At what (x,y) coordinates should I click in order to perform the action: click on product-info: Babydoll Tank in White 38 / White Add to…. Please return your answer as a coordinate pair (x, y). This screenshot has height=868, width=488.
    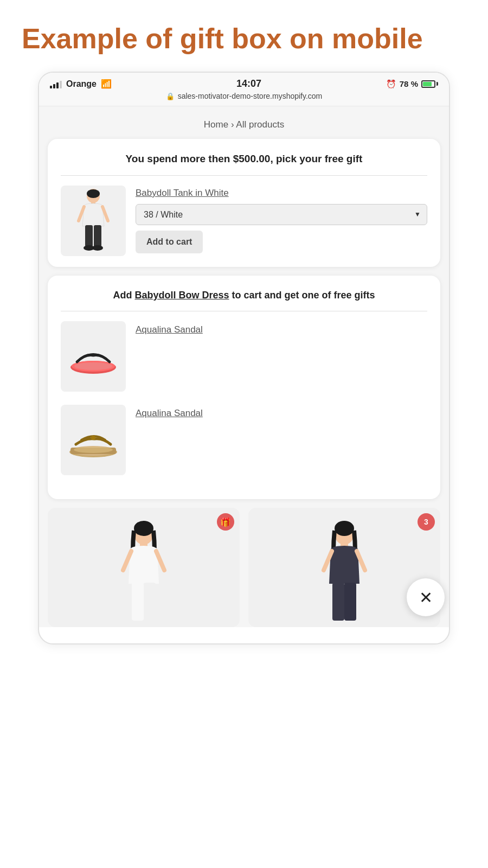
    Looking at the image, I should click on (281, 219).